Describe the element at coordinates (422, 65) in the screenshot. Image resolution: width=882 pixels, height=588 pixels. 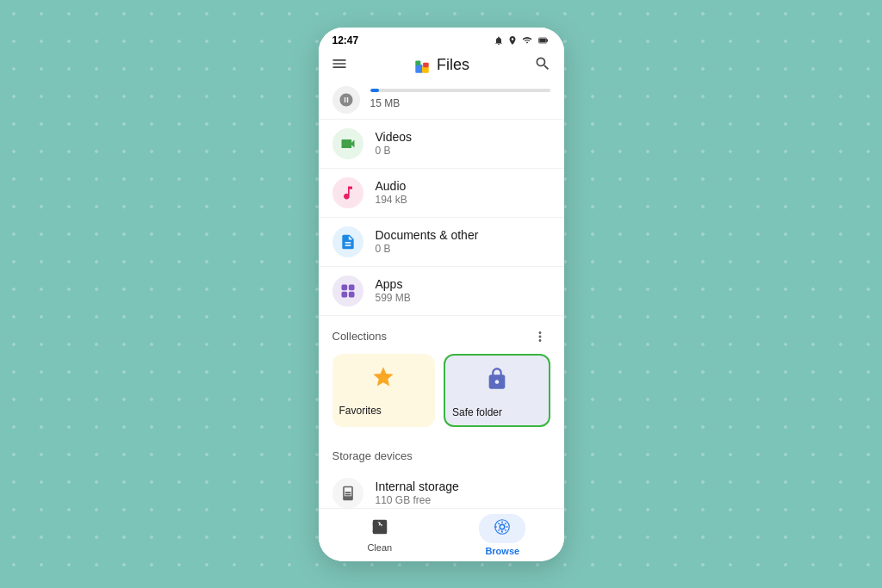
I see `files-logo-icon` at that location.